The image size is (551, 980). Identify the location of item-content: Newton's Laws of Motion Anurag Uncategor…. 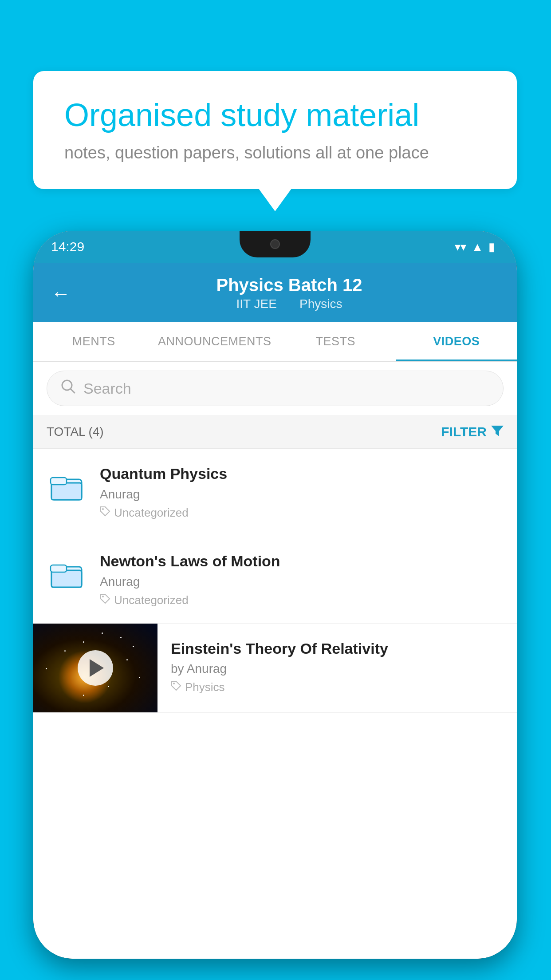
(302, 580).